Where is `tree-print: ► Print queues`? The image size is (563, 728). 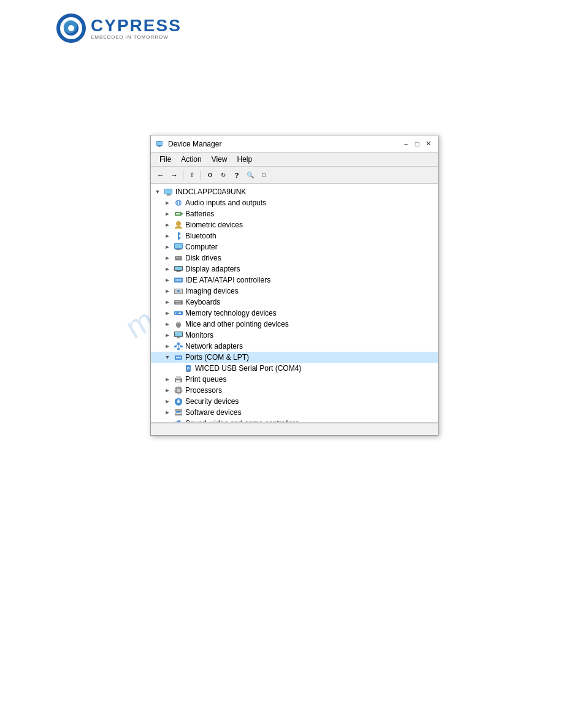 tree-print: ► Print queues is located at coordinates (294, 379).